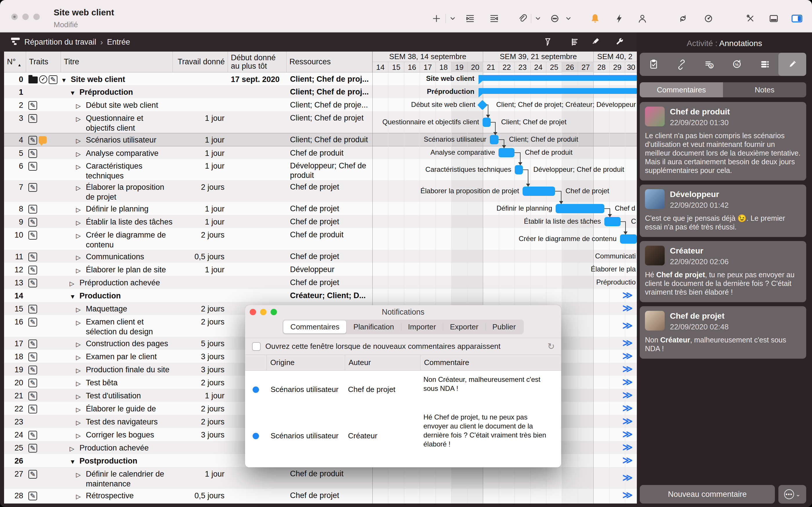 Image resolution: width=812 pixels, height=507 pixels. What do you see at coordinates (797, 19) in the screenshot?
I see `panel-right-active-icon` at bounding box center [797, 19].